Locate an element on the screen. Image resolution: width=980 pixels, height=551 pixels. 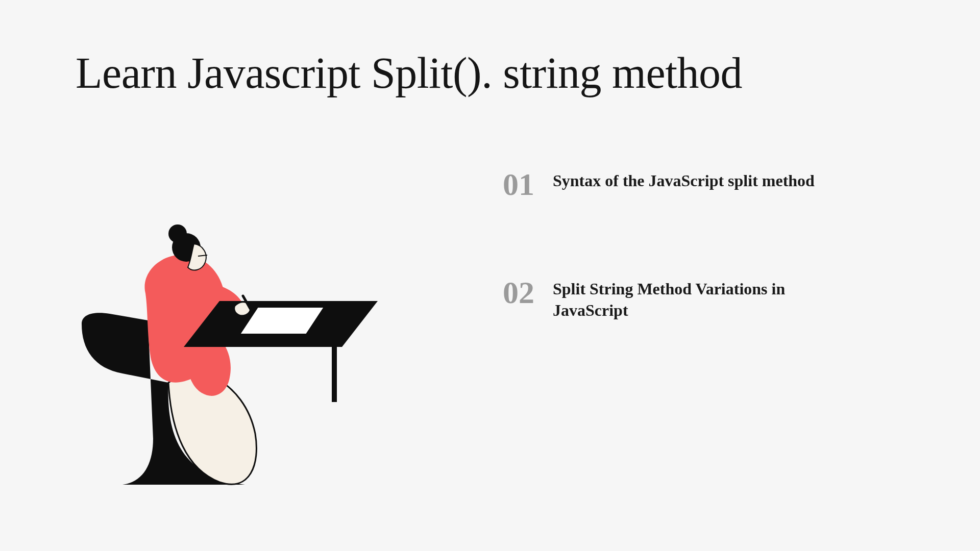
title-text: Learn Javascript Split(). string method is located at coordinates (409, 73).